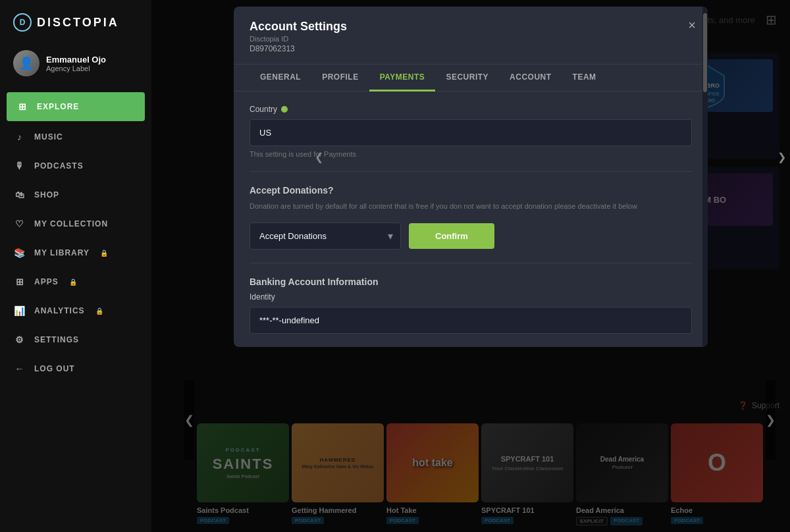  I want to click on sidebar-item-label: ANALYTICS, so click(59, 311).